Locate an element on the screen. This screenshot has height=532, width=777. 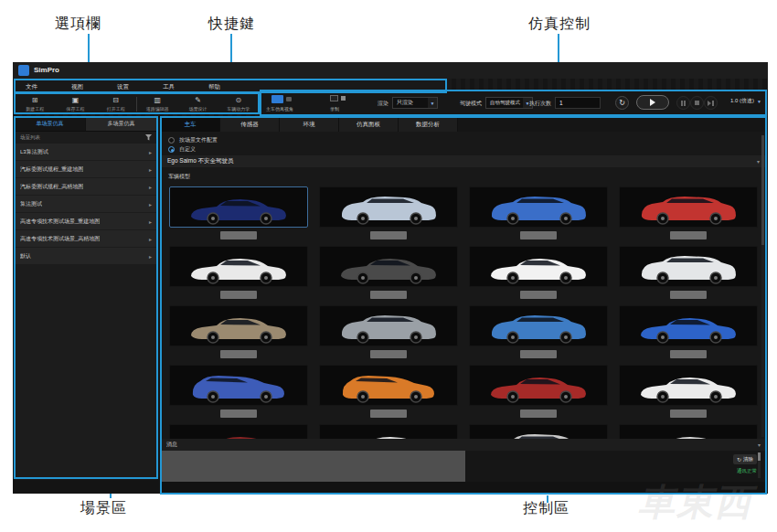
stop-button is located at coordinates (697, 102).